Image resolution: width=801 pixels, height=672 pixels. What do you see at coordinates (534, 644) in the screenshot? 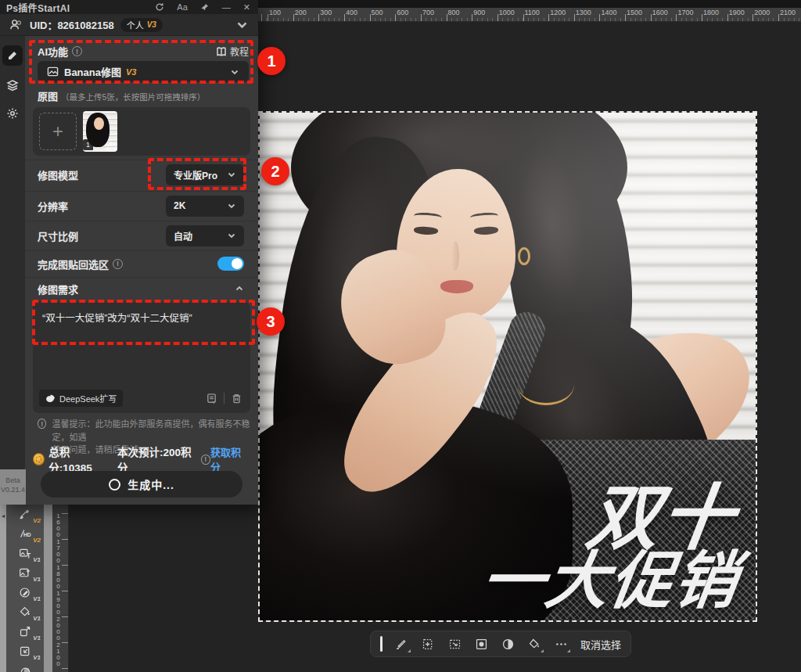
I see `fill-bucket-icon` at bounding box center [534, 644].